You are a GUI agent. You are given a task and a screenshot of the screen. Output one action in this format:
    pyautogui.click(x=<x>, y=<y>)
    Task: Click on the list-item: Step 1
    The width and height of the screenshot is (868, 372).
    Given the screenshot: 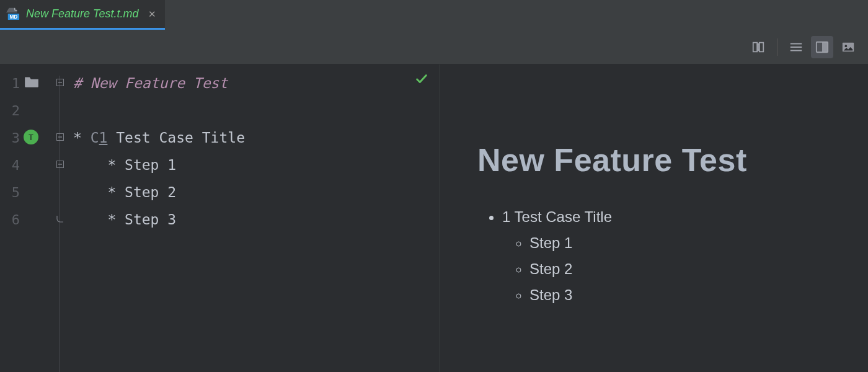 What is the action you would take?
    pyautogui.click(x=685, y=243)
    